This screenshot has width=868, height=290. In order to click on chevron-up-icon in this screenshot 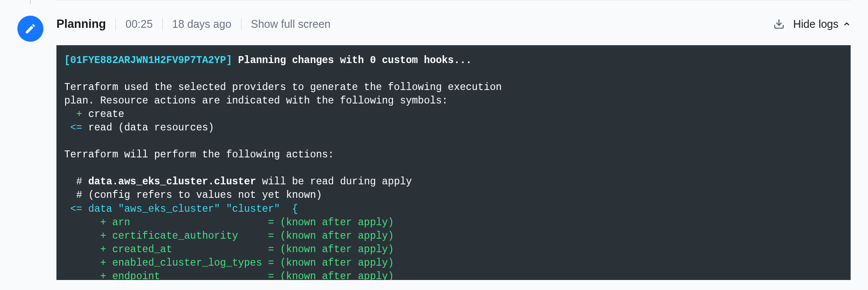, I will do `click(847, 24)`.